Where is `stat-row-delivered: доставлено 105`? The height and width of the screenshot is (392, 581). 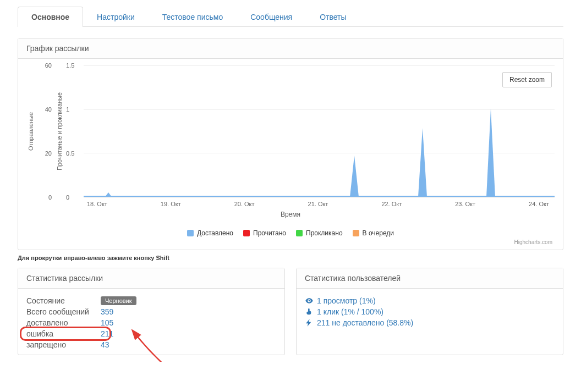 stat-row-delivered: доставлено 105 is located at coordinates (151, 323).